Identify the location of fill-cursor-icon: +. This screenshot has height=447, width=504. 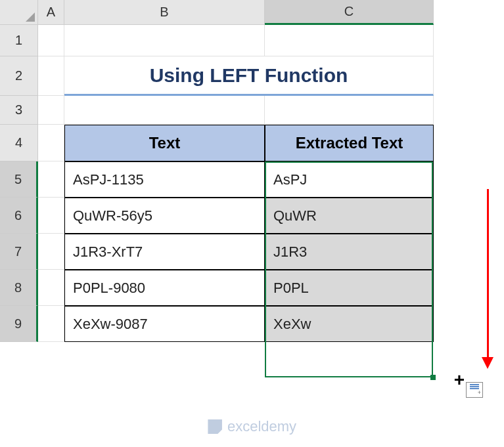
(459, 380).